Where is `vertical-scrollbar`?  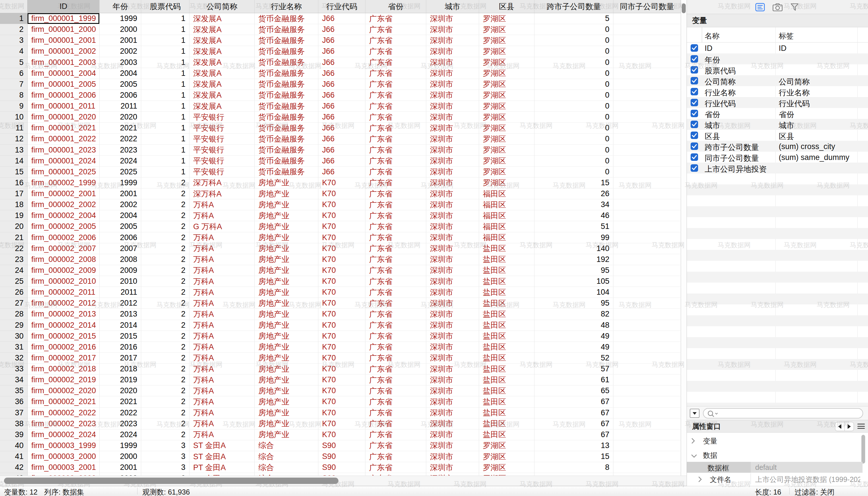
vertical-scrollbar is located at coordinates (684, 238).